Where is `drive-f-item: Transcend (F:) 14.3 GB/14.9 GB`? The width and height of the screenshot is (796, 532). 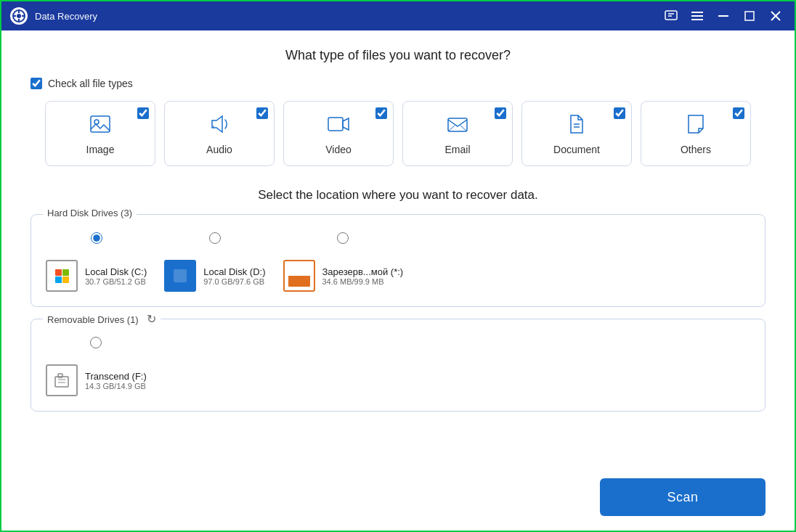 drive-f-item: Transcend (F:) 14.3 GB/14.9 GB is located at coordinates (96, 380).